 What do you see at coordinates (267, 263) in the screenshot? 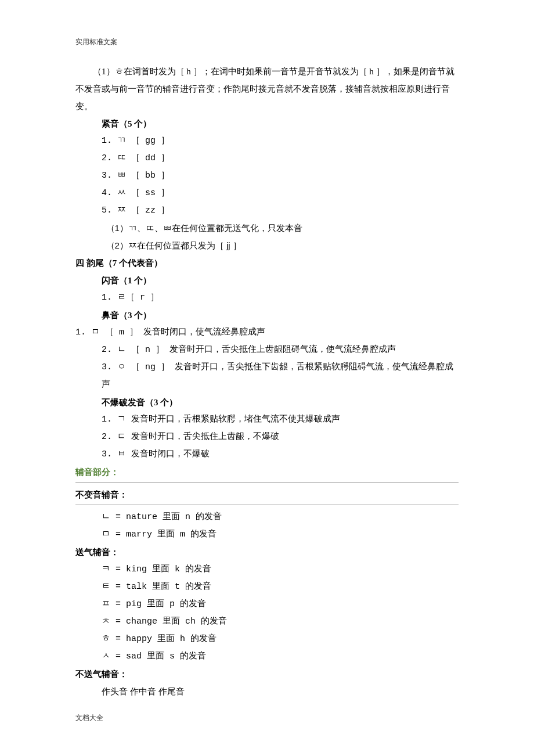
I see `final-title: 四 韵尾（7 个代表音）` at bounding box center [267, 263].